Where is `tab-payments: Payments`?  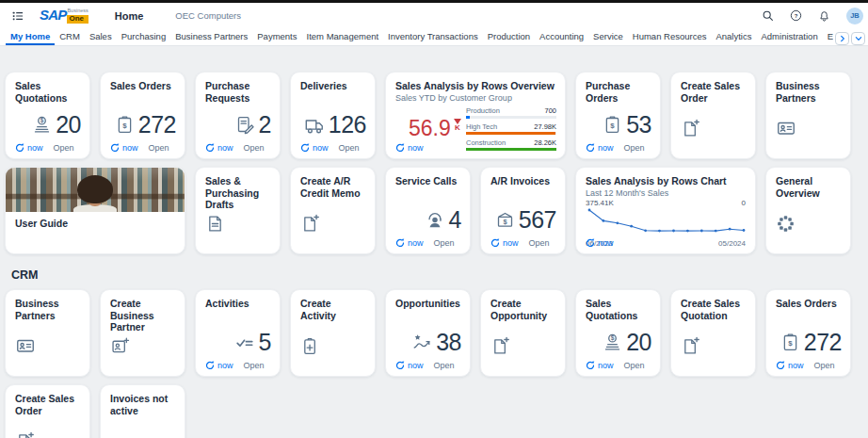 tab-payments: Payments is located at coordinates (277, 37).